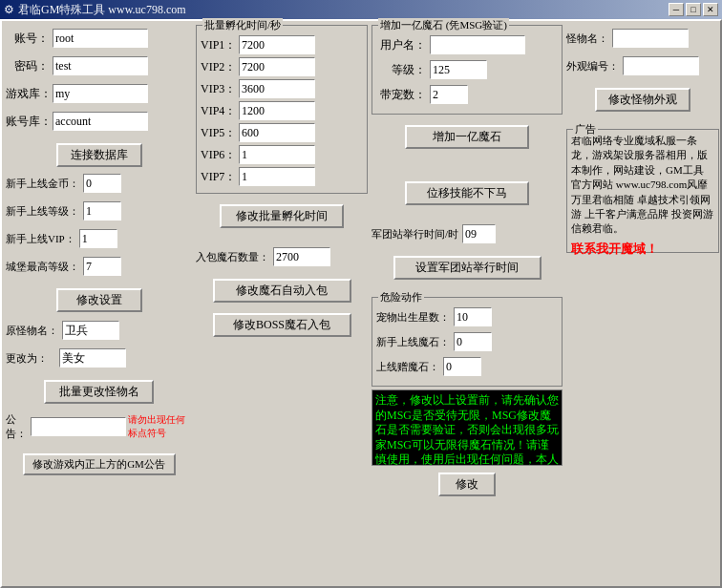  I want to click on modify-boss-pack-button: 修改BOSS魔石入包, so click(283, 325).